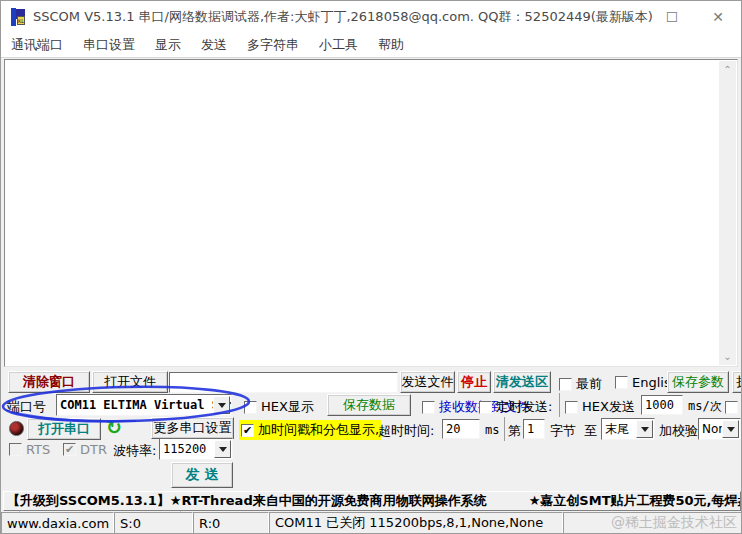 This screenshot has width=742, height=534. I want to click on topmost-checkbox-box, so click(566, 384).